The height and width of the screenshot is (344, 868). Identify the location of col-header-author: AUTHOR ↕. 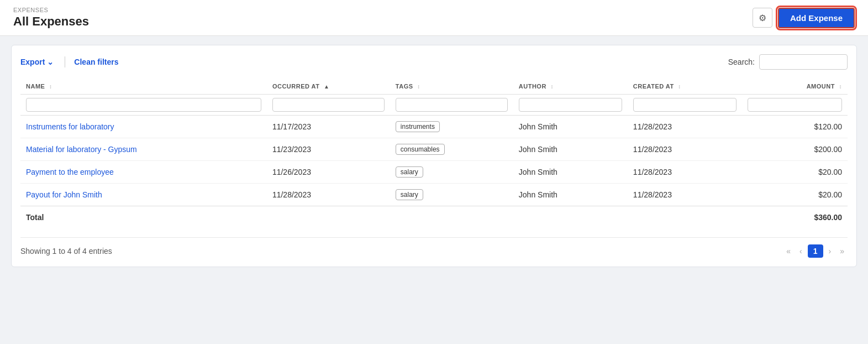
(570, 86).